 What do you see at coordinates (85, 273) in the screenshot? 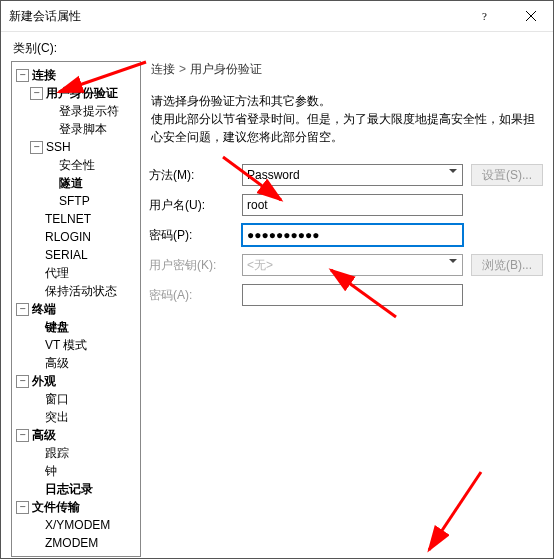
I see `tree-proxy: 代理` at bounding box center [85, 273].